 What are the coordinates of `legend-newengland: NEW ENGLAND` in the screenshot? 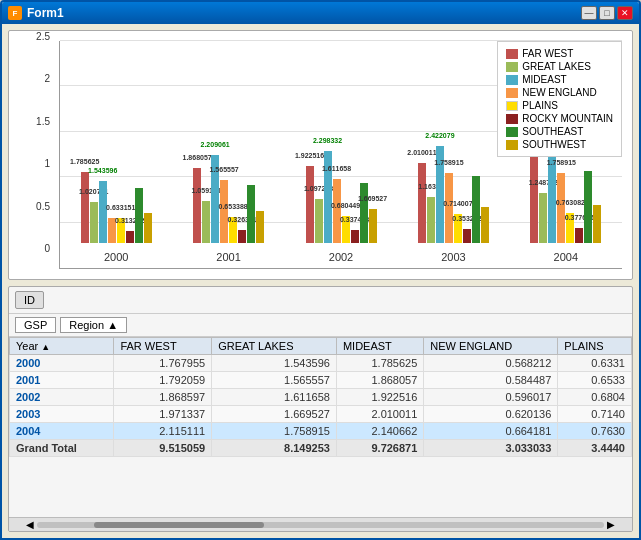 It's located at (560, 92).